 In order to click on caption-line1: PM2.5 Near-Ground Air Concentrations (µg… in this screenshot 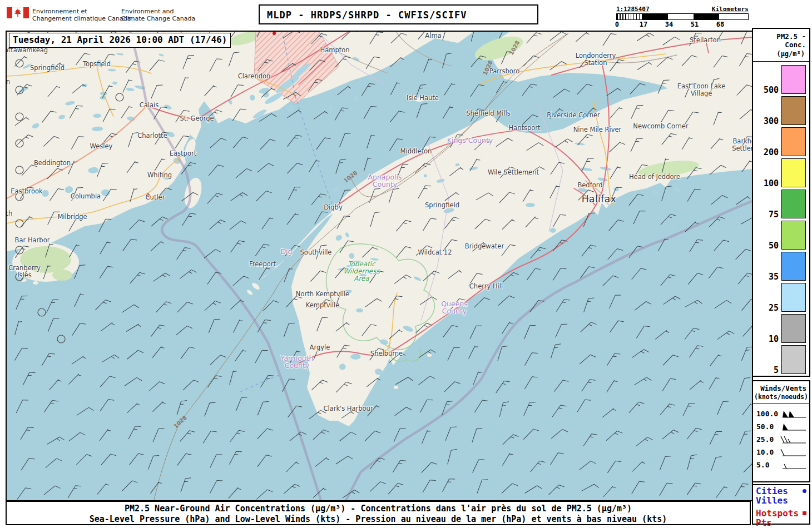, I will do `click(378, 509)`.